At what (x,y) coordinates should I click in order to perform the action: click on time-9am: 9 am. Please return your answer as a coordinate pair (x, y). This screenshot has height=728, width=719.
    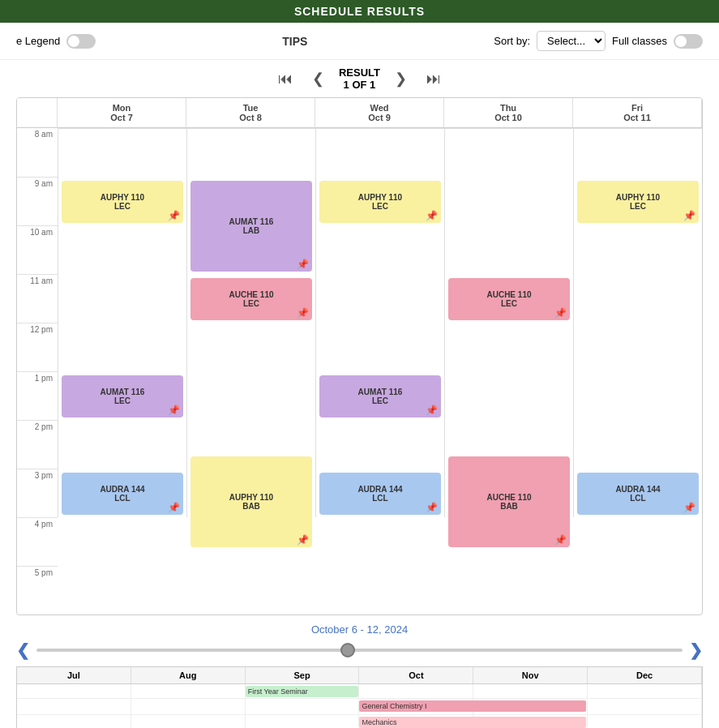
    Looking at the image, I should click on (37, 201).